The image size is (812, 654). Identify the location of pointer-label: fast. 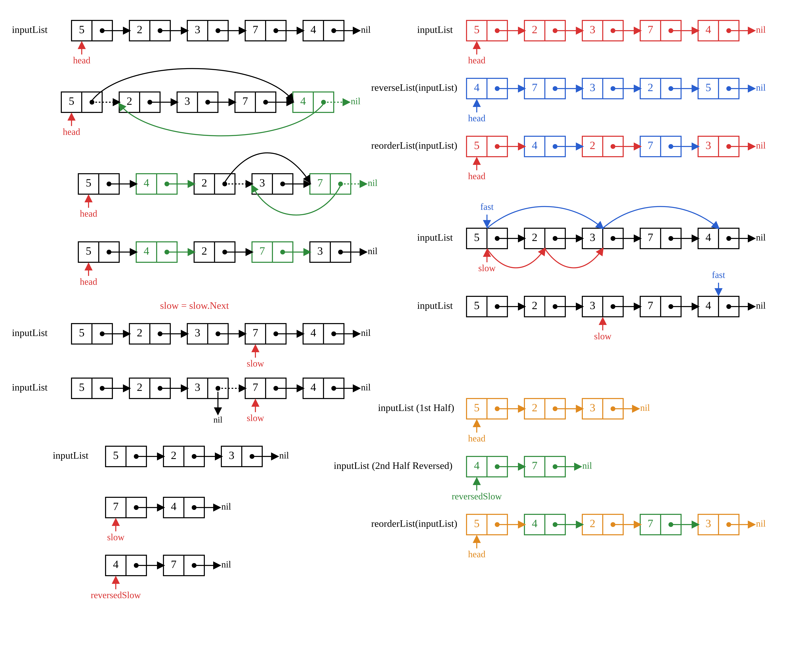
(719, 282).